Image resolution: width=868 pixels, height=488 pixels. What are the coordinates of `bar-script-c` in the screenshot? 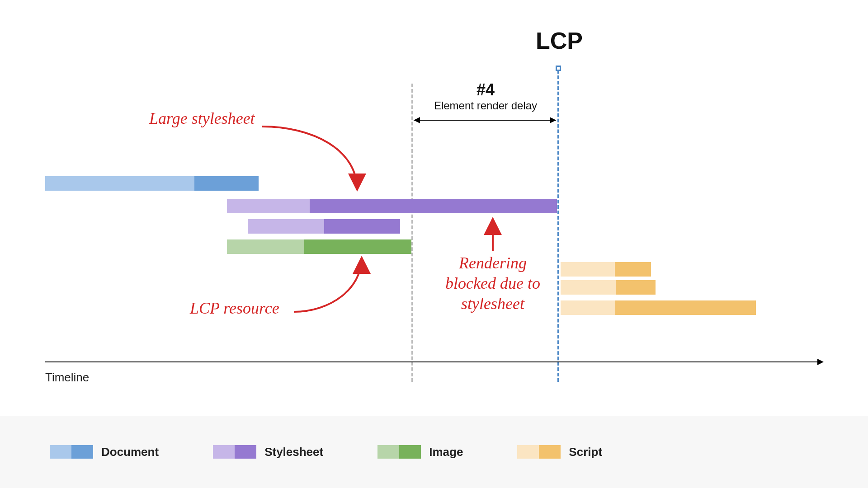 It's located at (658, 308).